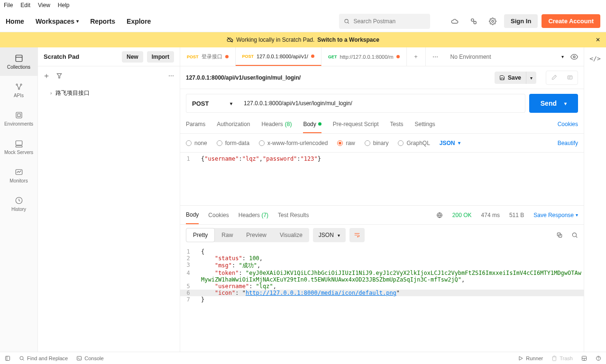 This screenshot has width=606, height=364. What do you see at coordinates (291, 235) in the screenshot?
I see `seg-visualize: Visualize` at bounding box center [291, 235].